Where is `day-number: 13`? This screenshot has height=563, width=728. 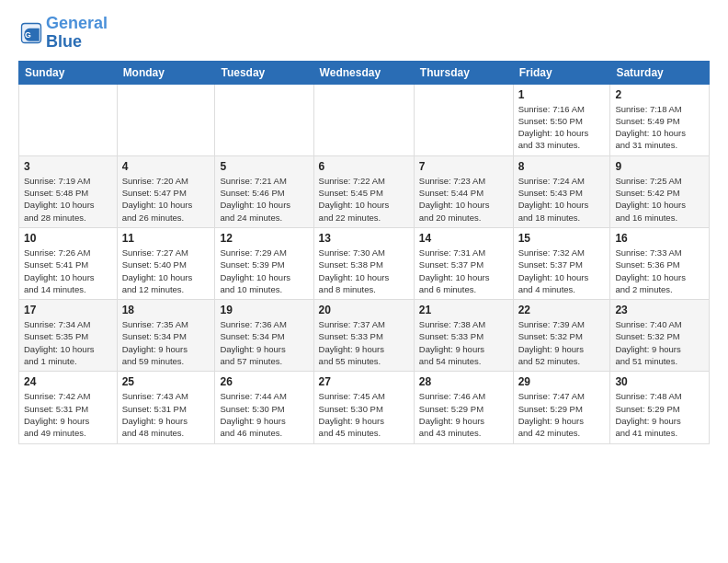
day-number: 13 is located at coordinates (364, 238).